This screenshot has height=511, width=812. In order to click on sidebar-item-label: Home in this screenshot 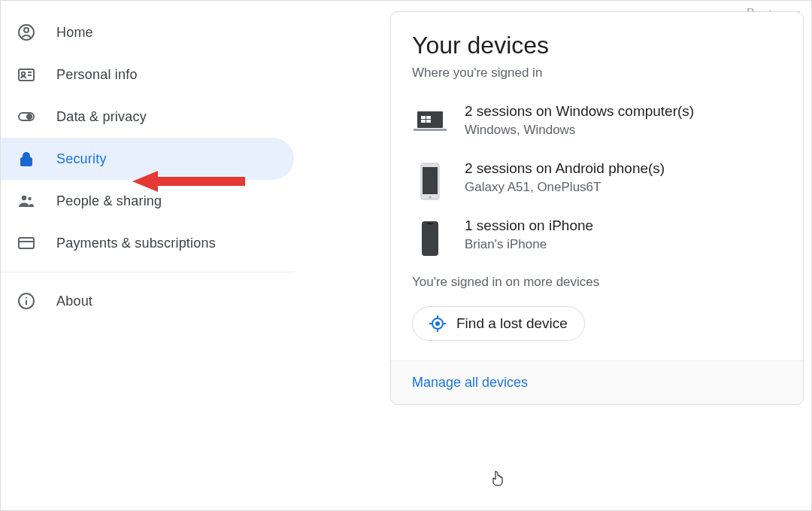, I will do `click(75, 33)`.